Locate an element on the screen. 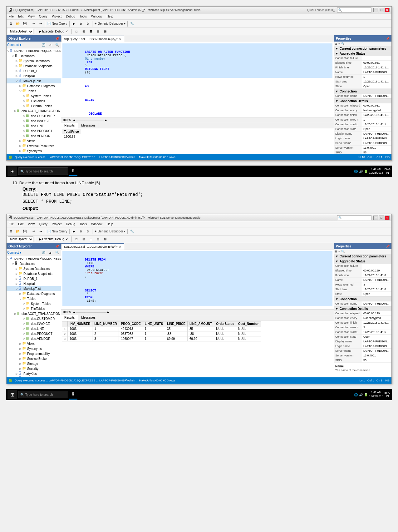 The width and height of the screenshot is (398, 532). minimize-button-2: ─ is located at coordinates (376, 218).